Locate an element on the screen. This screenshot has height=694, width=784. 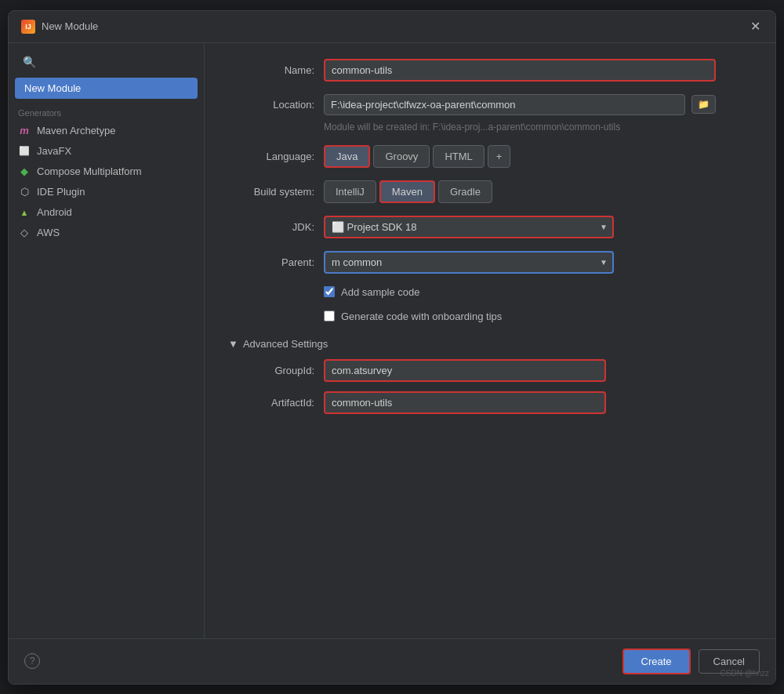
location-input is located at coordinates (505, 105).